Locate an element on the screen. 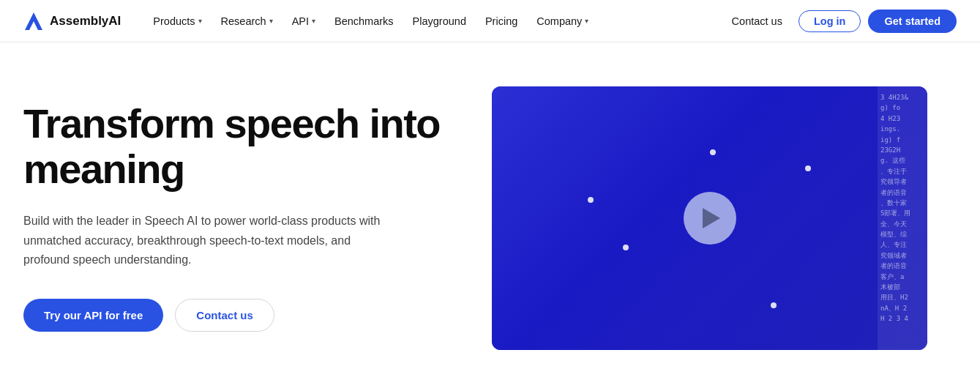  logo-link: AssemblyAI is located at coordinates (72, 21).